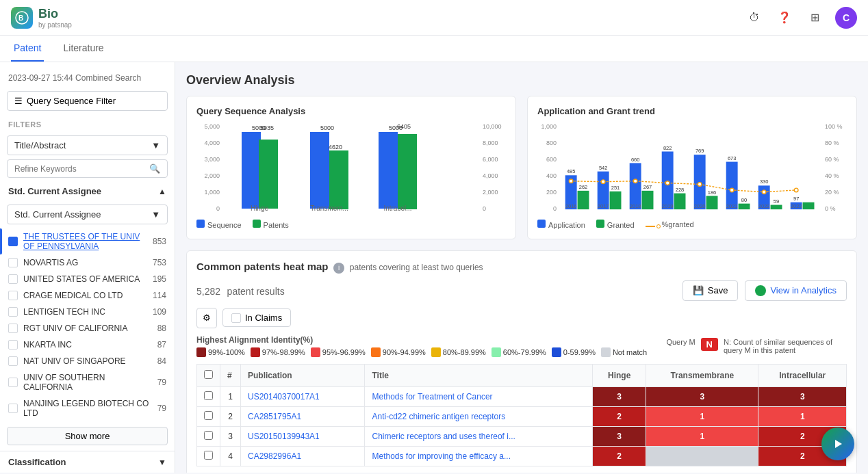  What do you see at coordinates (668, 207) in the screenshot?
I see `svg-text: 2019` at bounding box center [668, 207].